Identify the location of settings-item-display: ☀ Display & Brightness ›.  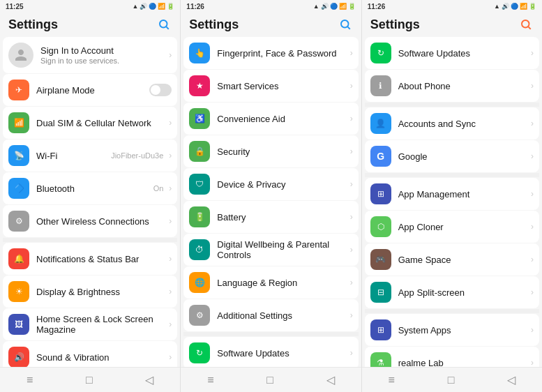
(90, 292).